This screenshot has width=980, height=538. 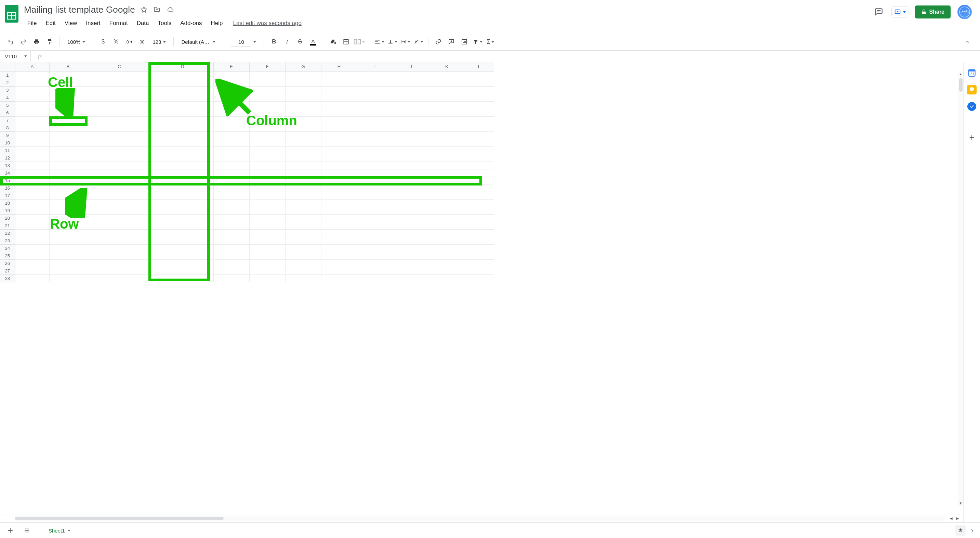 I want to click on row-header-8: 8, so click(x=8, y=128).